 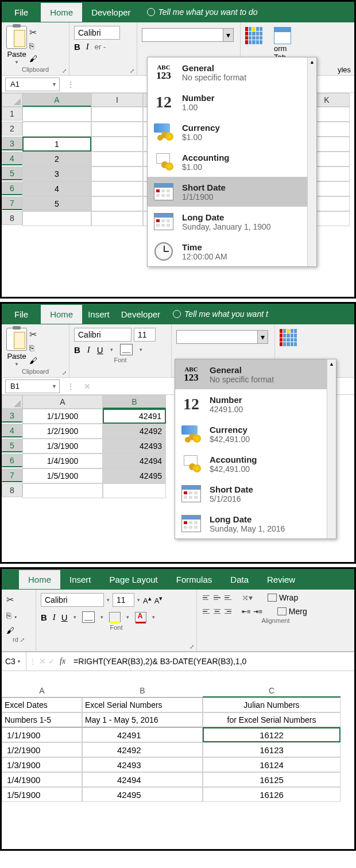 I want to click on name-box: C3 ▼, so click(x=14, y=661).